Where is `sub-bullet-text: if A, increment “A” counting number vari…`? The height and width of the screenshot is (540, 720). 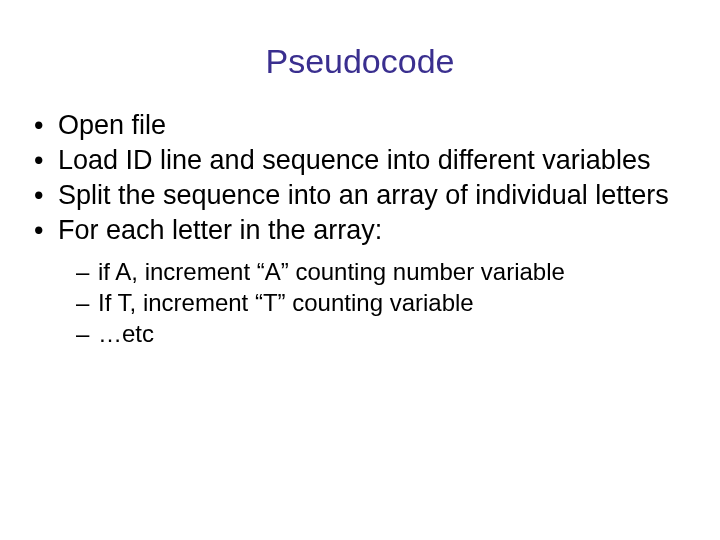 sub-bullet-text: if A, increment “A” counting number vari… is located at coordinates (332, 272).